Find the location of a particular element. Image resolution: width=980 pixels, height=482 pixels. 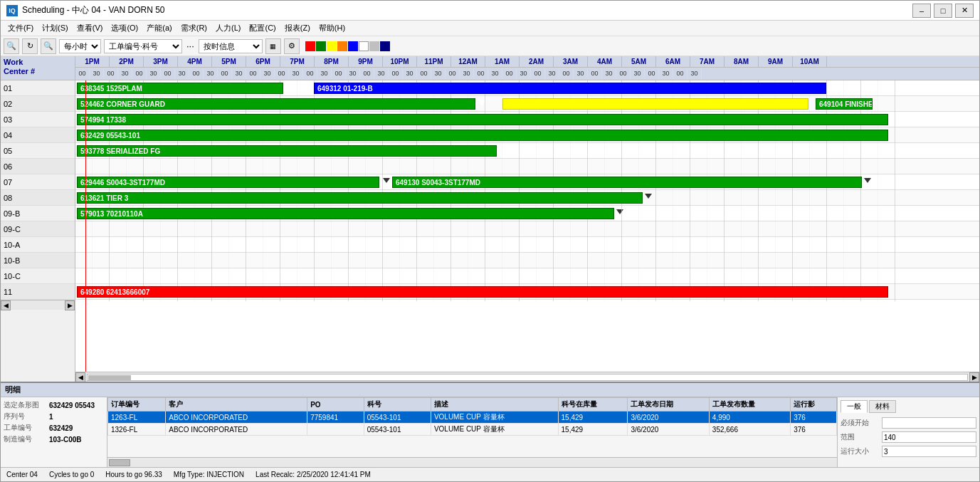

gantt-scrollbar-thumb is located at coordinates (110, 378).